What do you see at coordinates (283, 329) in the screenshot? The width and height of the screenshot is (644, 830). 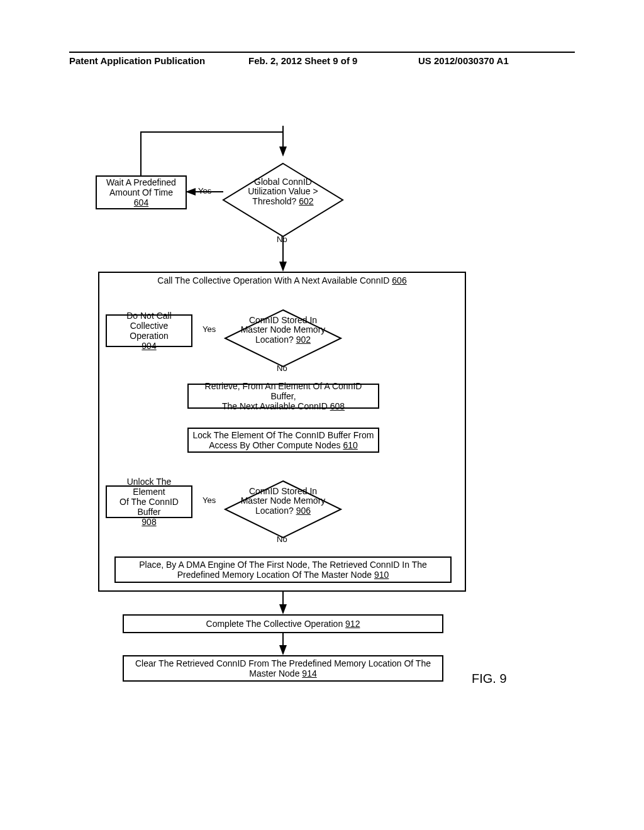 I see `decision-902-line2: Master Node Memory` at bounding box center [283, 329].